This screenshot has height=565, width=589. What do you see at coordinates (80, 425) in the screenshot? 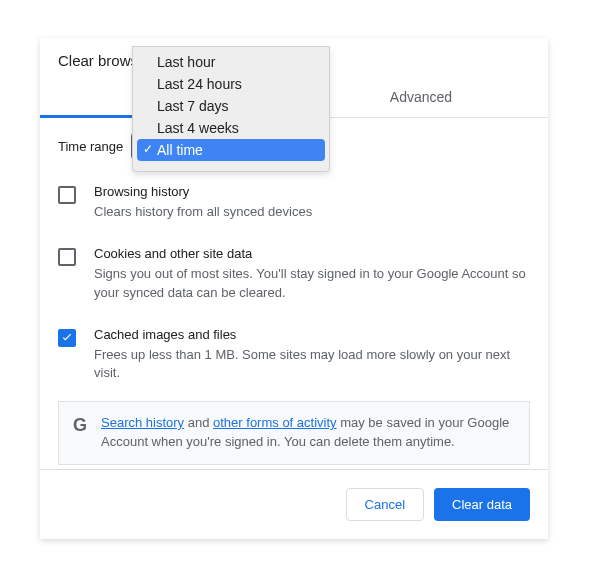
I see `google-logo-icon: G` at bounding box center [80, 425].